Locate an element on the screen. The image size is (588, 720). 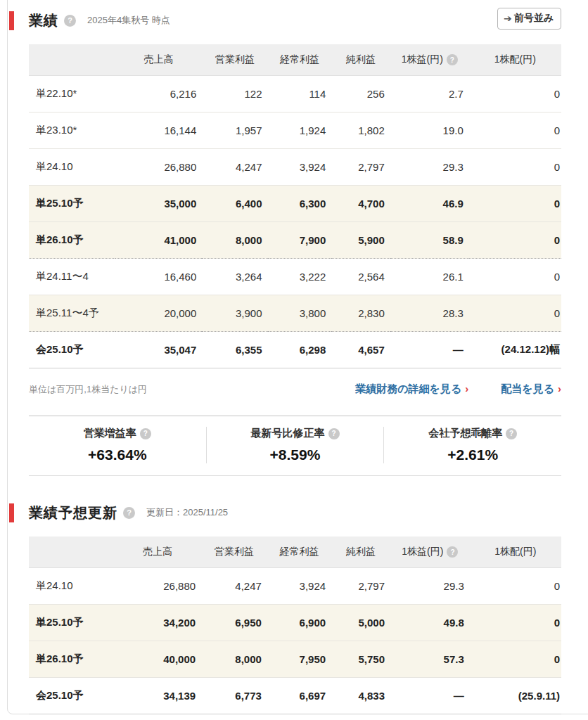
table-row: 会25.10予35,0476,3556,2984,657—(24.12.12)幅 is located at coordinates (295, 350).